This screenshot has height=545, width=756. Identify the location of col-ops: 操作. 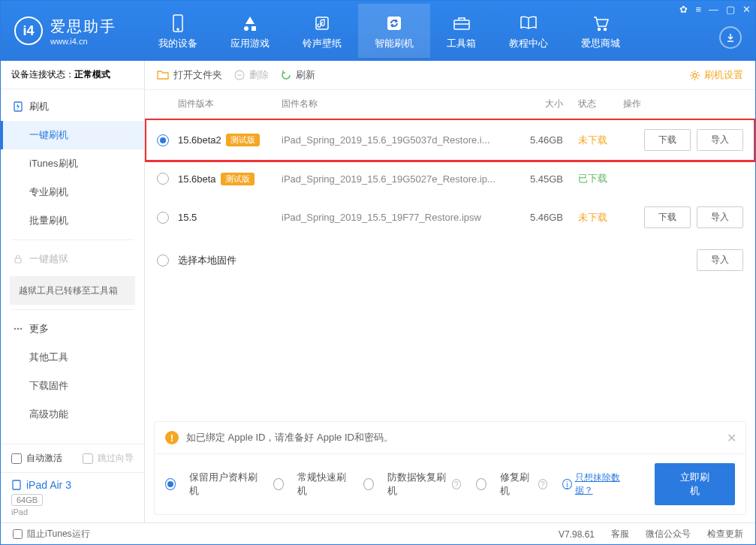
(683, 104).